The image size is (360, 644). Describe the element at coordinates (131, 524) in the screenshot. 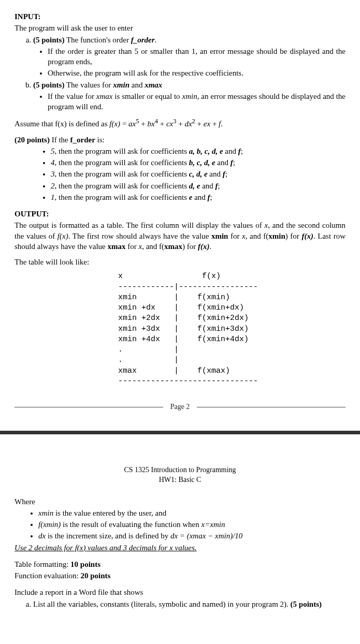

I see `text: is the result of evaluating the function…` at that location.